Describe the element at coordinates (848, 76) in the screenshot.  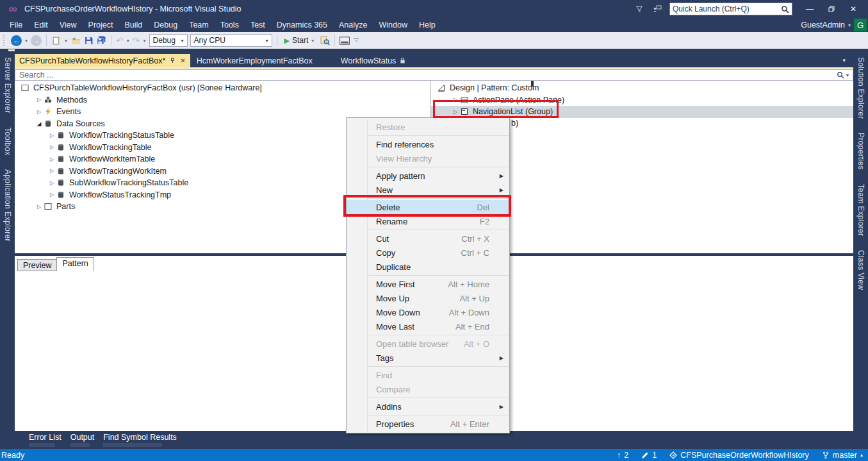
I see `search-options-caret-icon: ▾` at that location.